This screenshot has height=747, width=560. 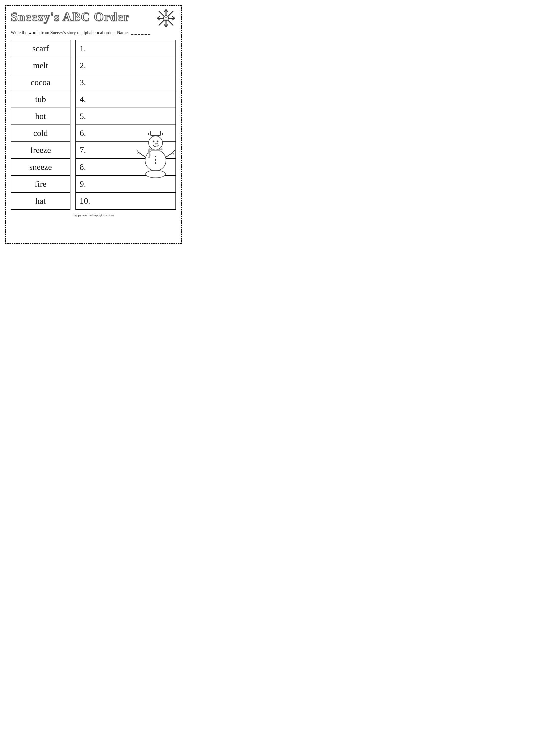 What do you see at coordinates (41, 168) in the screenshot?
I see `word-cell-8: sneeze` at bounding box center [41, 168].